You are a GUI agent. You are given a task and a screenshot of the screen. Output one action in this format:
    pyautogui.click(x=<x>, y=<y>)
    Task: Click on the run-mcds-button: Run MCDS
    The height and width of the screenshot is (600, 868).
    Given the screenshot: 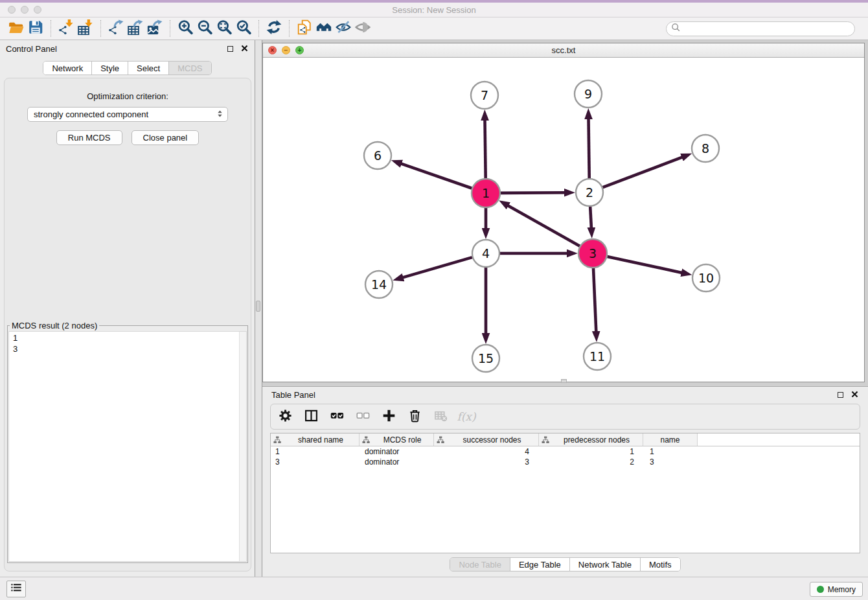 What is the action you would take?
    pyautogui.click(x=89, y=137)
    